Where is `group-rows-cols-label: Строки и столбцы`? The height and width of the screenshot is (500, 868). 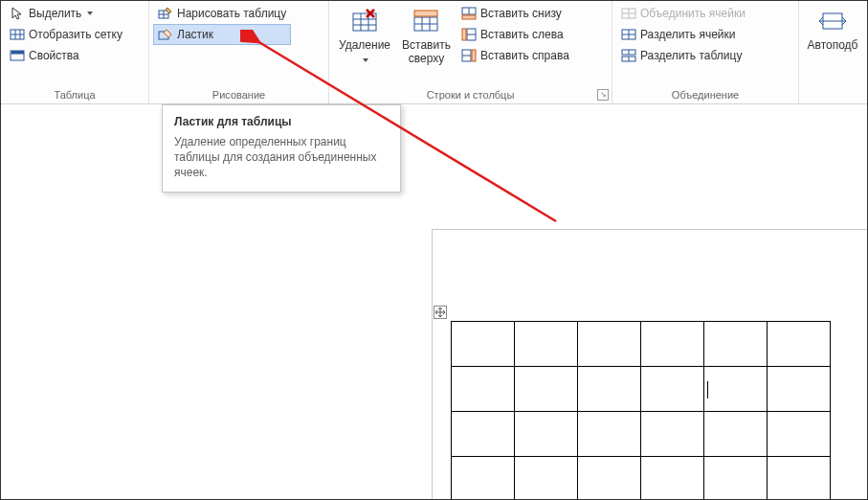 group-rows-cols-label: Строки и столбцы is located at coordinates (471, 96).